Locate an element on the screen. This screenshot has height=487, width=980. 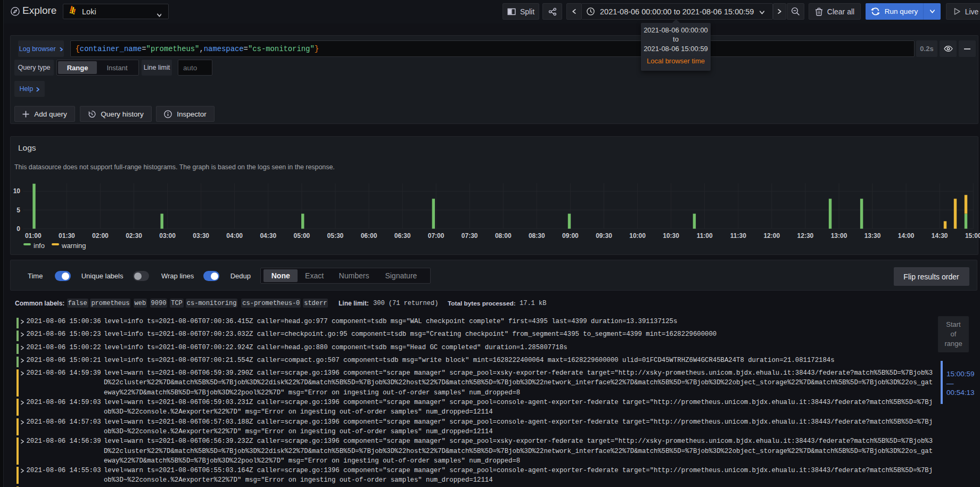
svg-text: 01:30 is located at coordinates (67, 236).